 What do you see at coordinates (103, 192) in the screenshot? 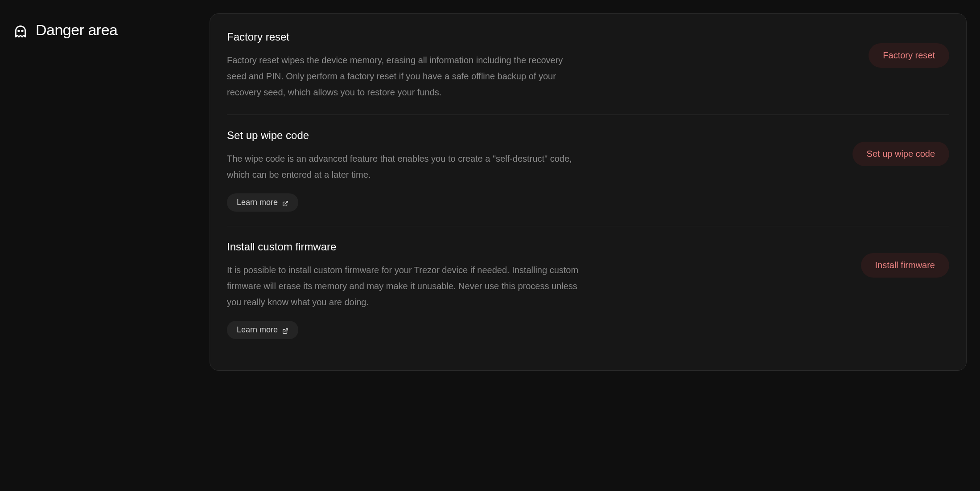
I see `sidebar-header: Danger area` at bounding box center [103, 192].